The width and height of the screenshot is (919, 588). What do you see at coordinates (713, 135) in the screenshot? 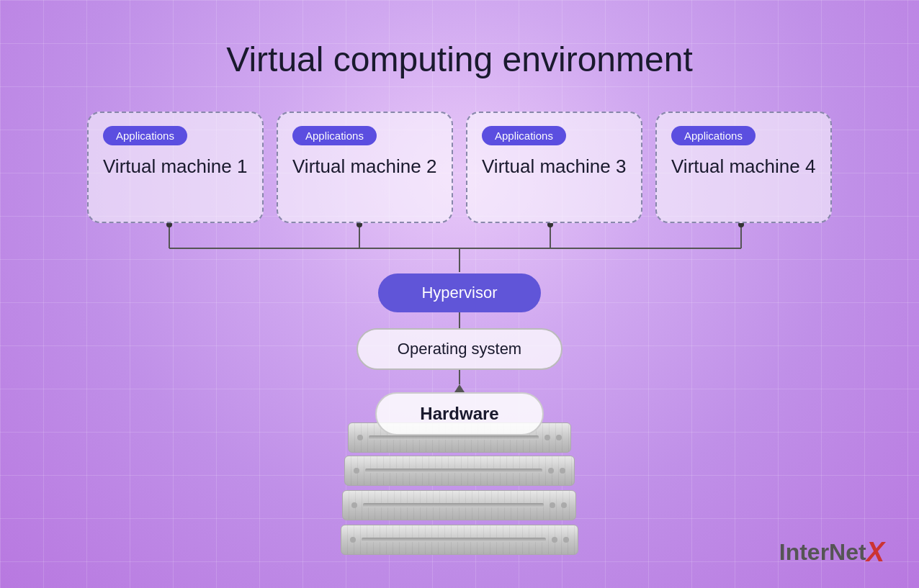
I see `app-badge-4: Applications` at bounding box center [713, 135].